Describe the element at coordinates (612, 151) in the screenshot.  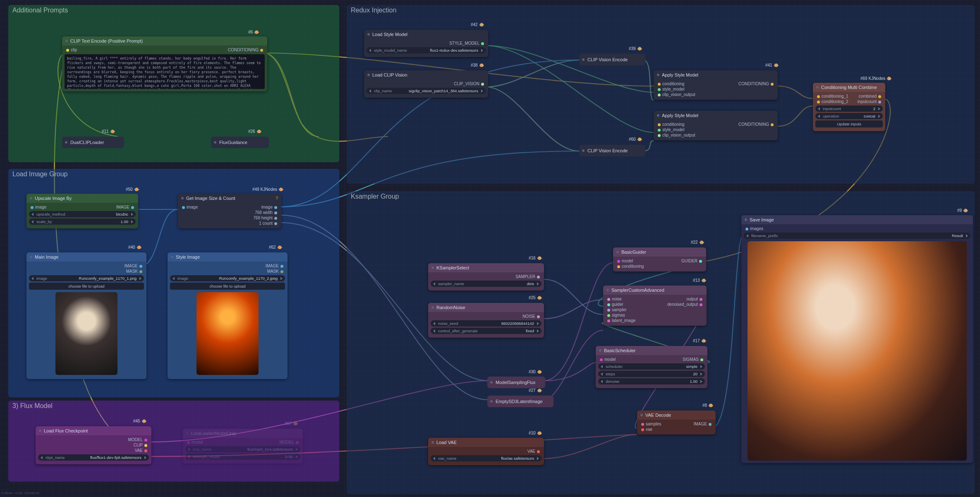
I see `node-clip-vision-encode-2: CLIP Vision Encode` at that location.